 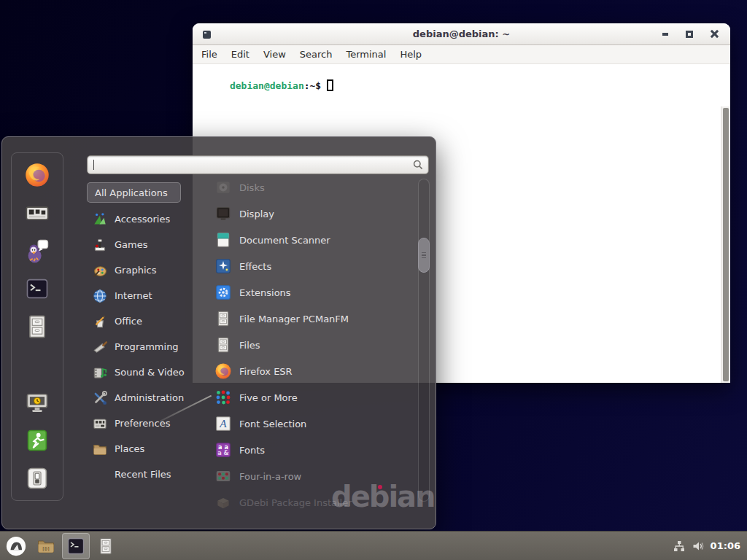 I want to click on app-effects: Effects, so click(x=311, y=266).